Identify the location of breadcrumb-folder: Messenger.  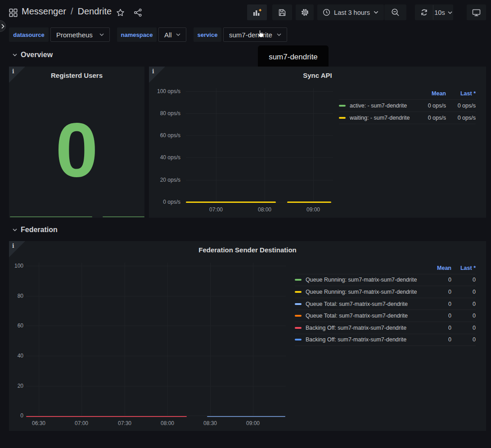
(44, 12).